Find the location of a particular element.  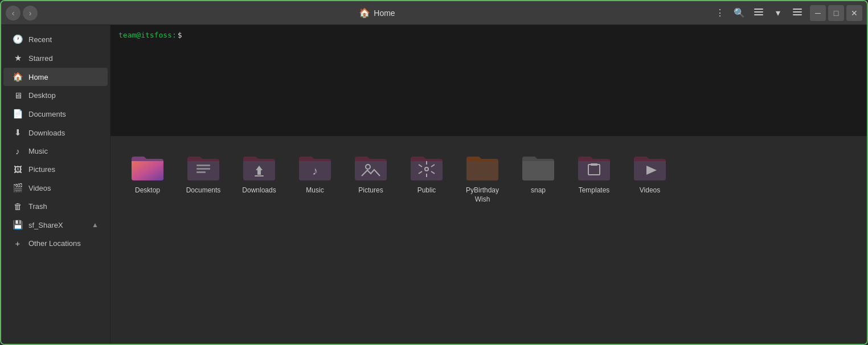

view-list-icon is located at coordinates (759, 13).